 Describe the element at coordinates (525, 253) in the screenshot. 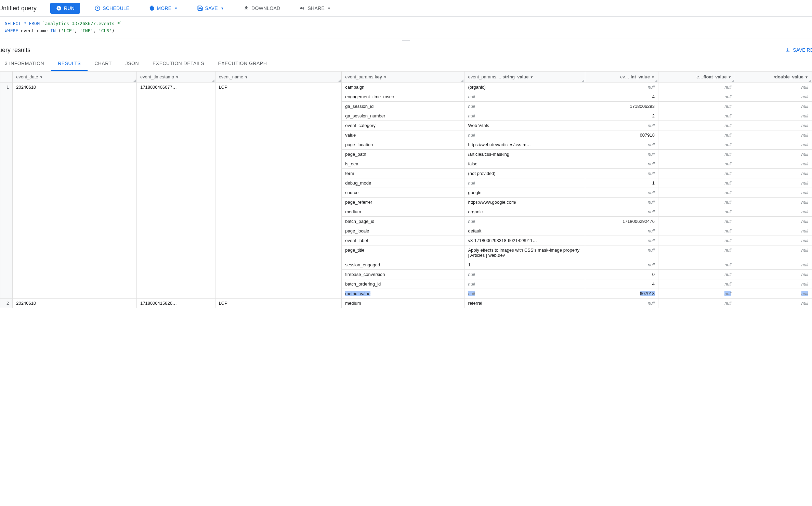

I see `cell-string-value: Apply effects to images with CSS's mask-…` at that location.